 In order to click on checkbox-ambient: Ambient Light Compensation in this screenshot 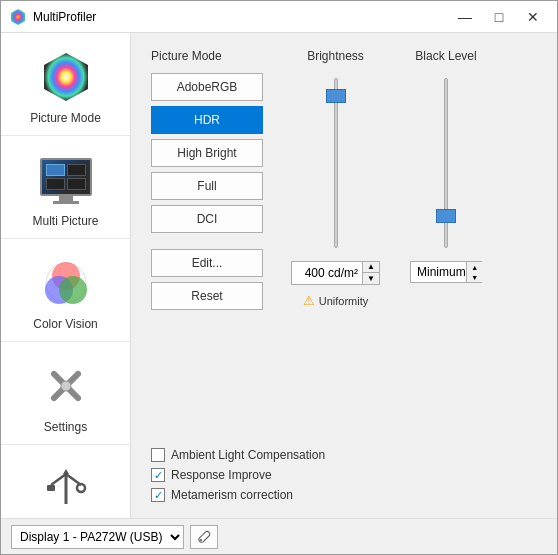, I will do `click(344, 455)`.